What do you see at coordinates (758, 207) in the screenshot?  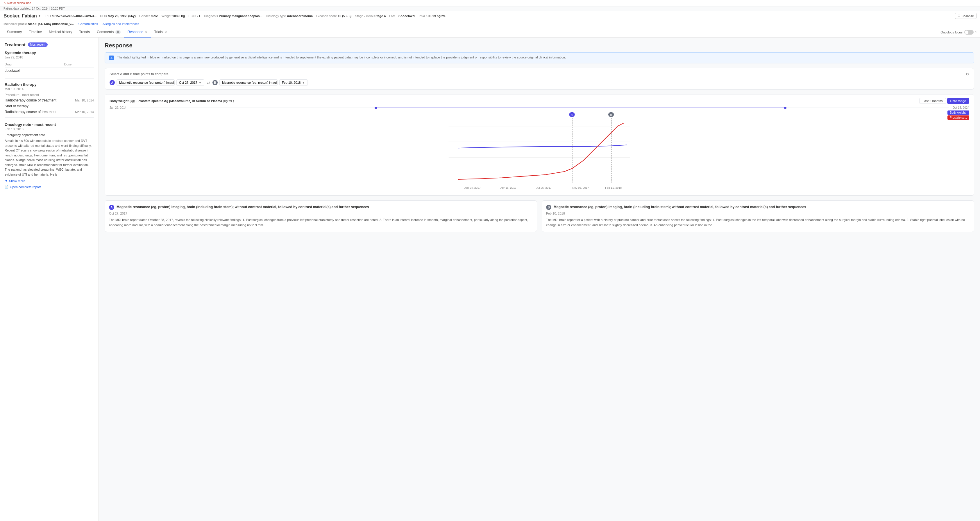 I see `mri-b-header: B Magnetic resonance (eg, proton) imagin…` at bounding box center [758, 207].